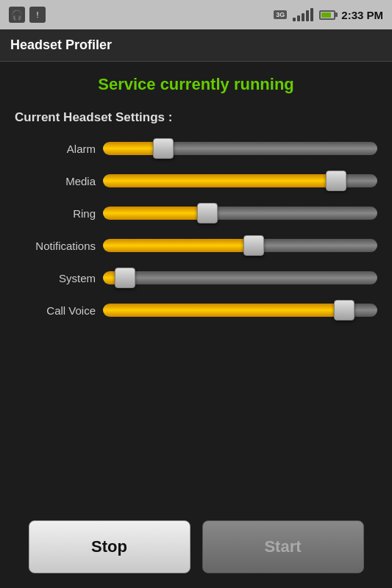 This screenshot has width=392, height=588. Describe the element at coordinates (196, 310) in the screenshot. I see `slider-row-callvoice: Call Voice` at that location.